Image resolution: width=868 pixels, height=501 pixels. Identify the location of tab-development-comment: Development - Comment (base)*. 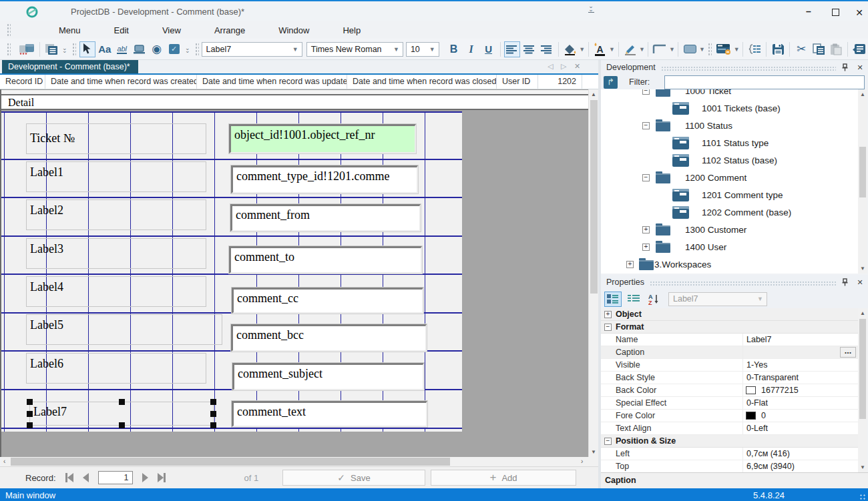
(70, 67).